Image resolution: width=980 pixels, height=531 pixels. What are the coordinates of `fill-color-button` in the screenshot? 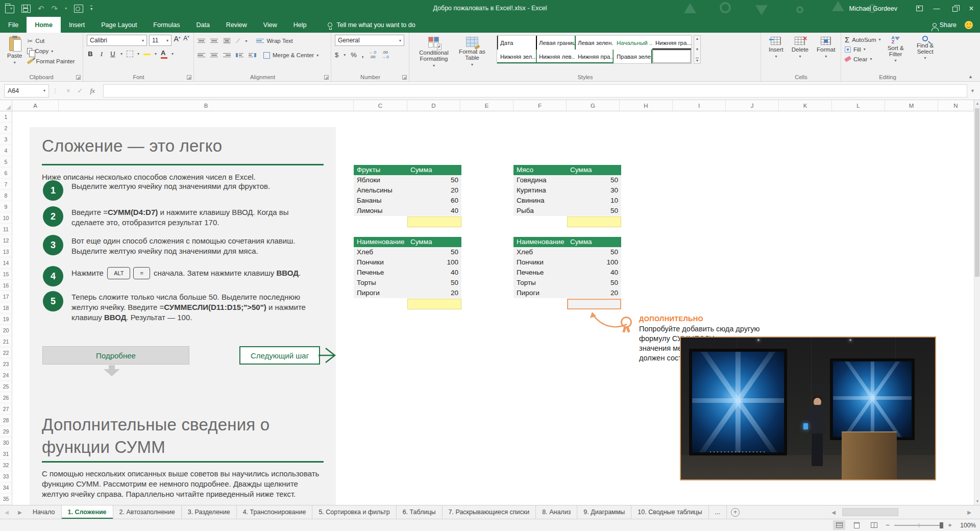 It's located at (147, 54).